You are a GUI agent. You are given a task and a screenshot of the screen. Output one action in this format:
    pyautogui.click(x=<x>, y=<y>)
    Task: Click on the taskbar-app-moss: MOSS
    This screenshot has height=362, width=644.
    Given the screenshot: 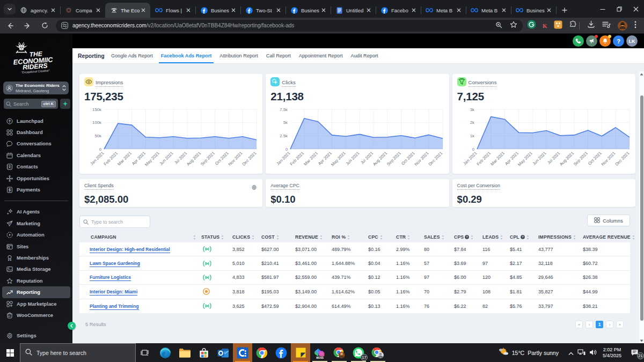 What is the action you would take?
    pyautogui.click(x=320, y=353)
    